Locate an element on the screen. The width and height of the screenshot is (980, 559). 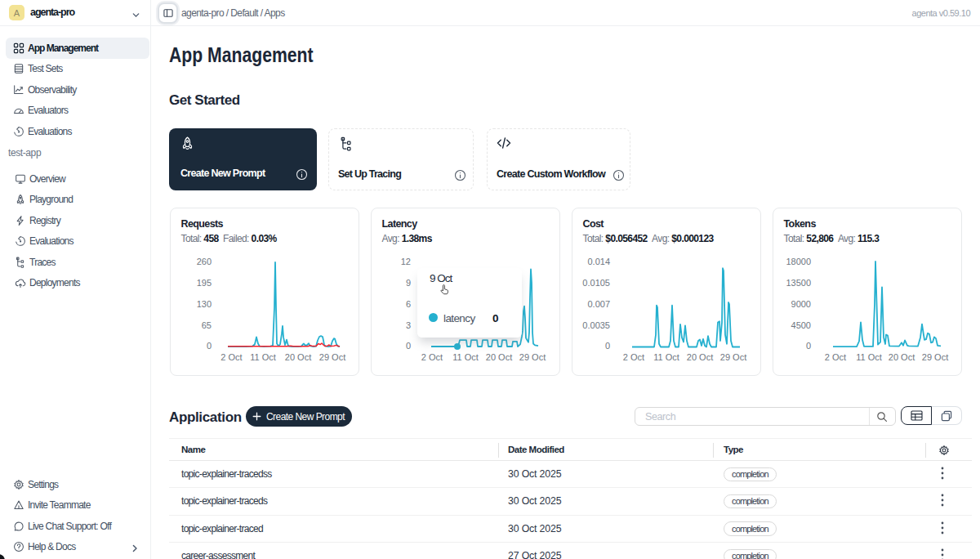
svg-text: 9 is located at coordinates (408, 283).